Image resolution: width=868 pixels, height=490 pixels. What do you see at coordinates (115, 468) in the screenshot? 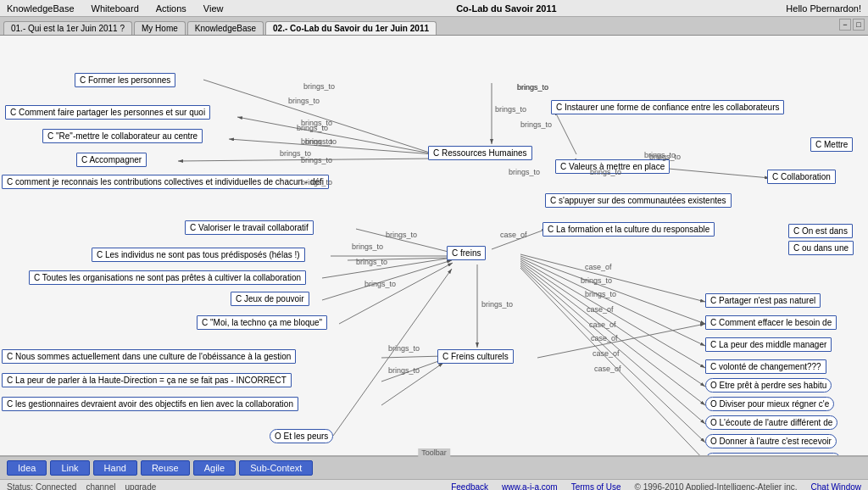
I see `hand-button: Hand` at bounding box center [115, 468].